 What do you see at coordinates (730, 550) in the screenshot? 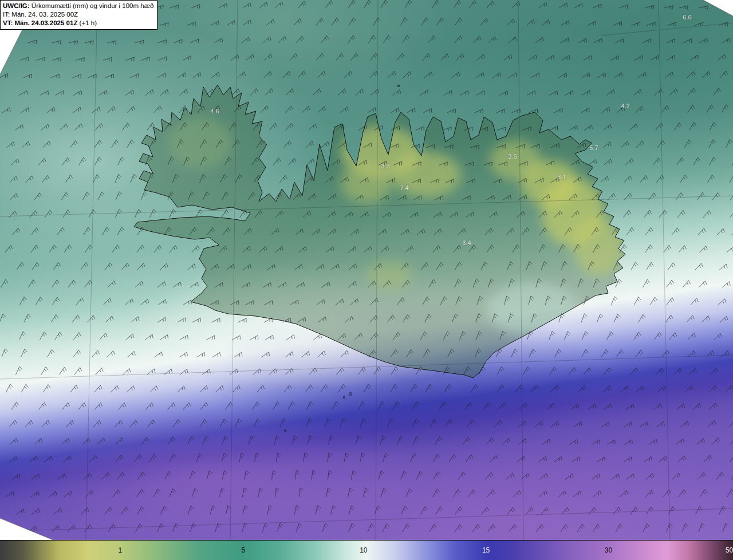
I see `colorbar-tick: 50` at bounding box center [730, 550].